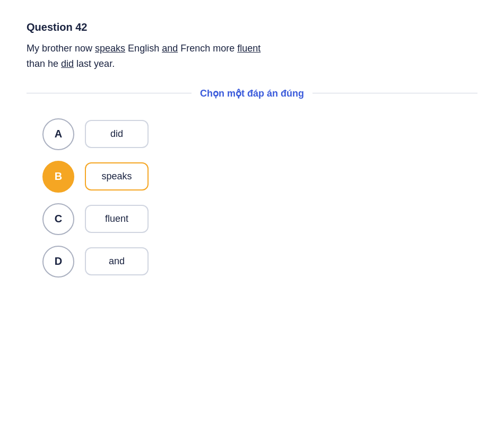  Describe the element at coordinates (117, 134) in the screenshot. I see `option-box-a: did` at that location.